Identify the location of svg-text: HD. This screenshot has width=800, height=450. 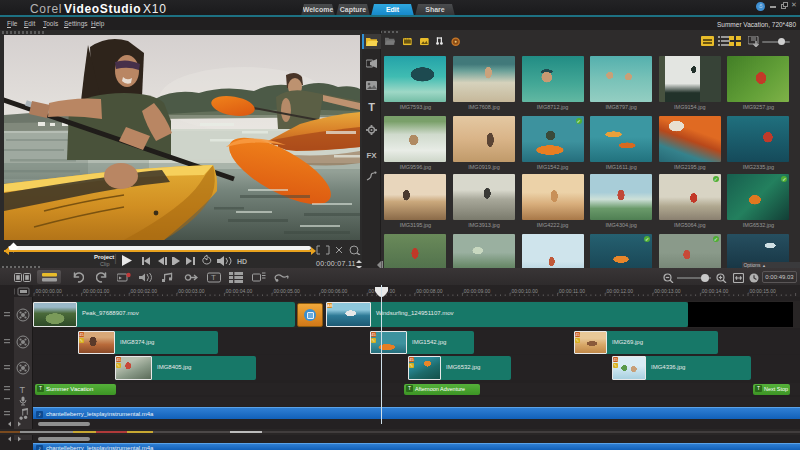
(242, 262).